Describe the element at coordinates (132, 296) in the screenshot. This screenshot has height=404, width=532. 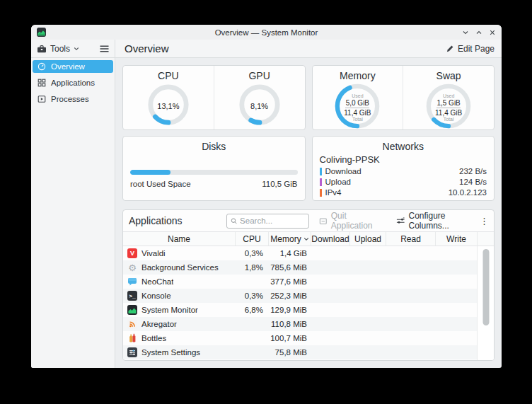
I see `konsole-icon: >_` at that location.